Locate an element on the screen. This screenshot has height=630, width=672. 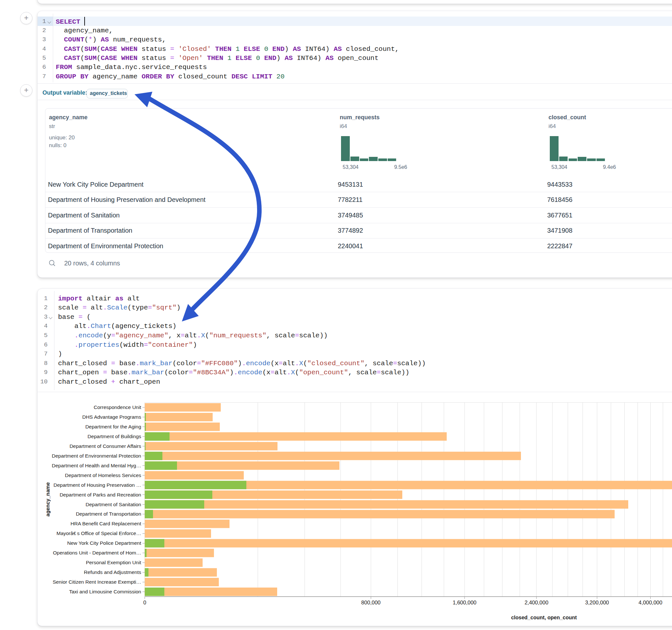
svg-text: Refunds and Adjustments is located at coordinates (113, 572).